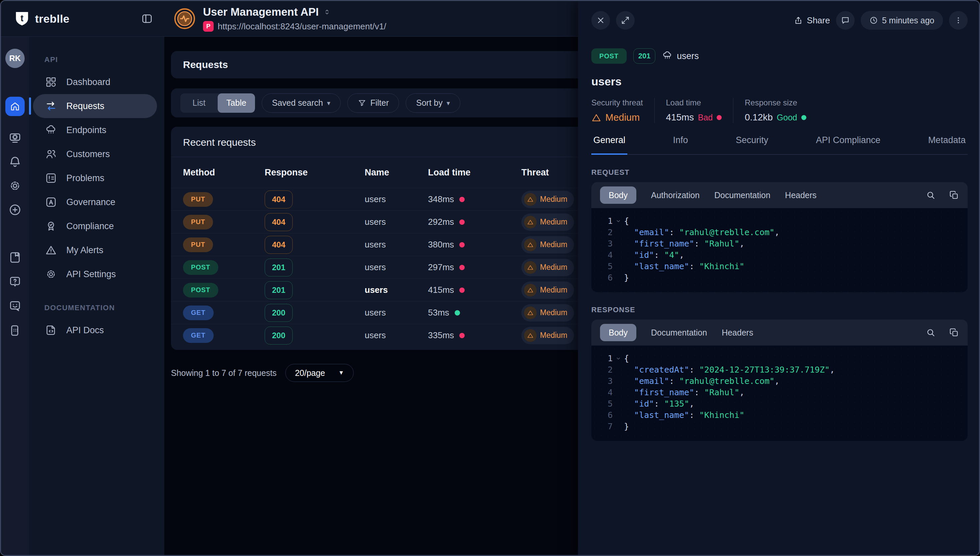 The height and width of the screenshot is (556, 980). What do you see at coordinates (236, 103) in the screenshot?
I see `view-toggle-table: Table` at bounding box center [236, 103].